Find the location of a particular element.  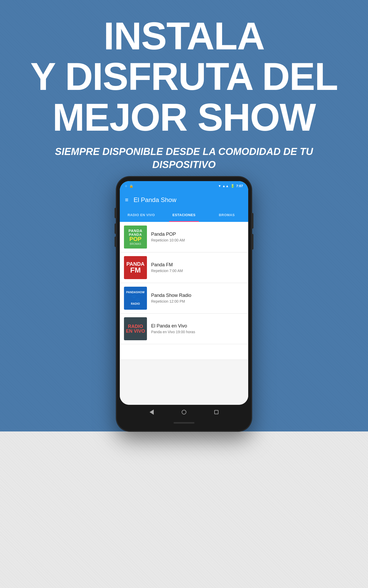

lock-icon: 🔒 is located at coordinates (131, 186).